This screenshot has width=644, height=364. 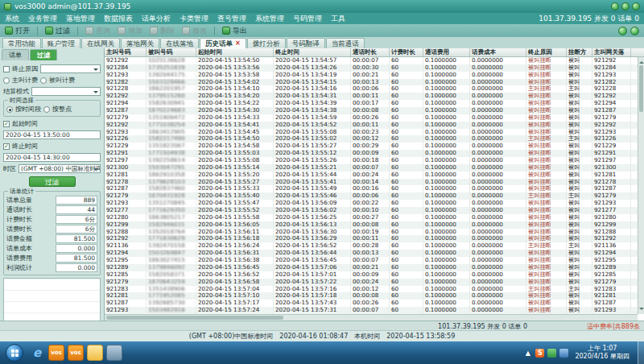 What do you see at coordinates (564, 353) in the screenshot?
I see `network-tray-icon` at bounding box center [564, 353].